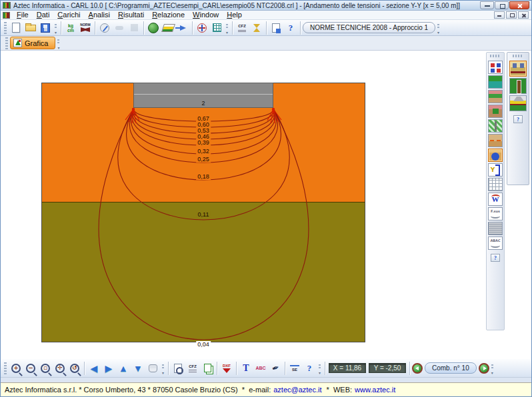  What do you see at coordinates (242, 28) in the screenshot?
I see `cfz-button: CFZ` at bounding box center [242, 28].